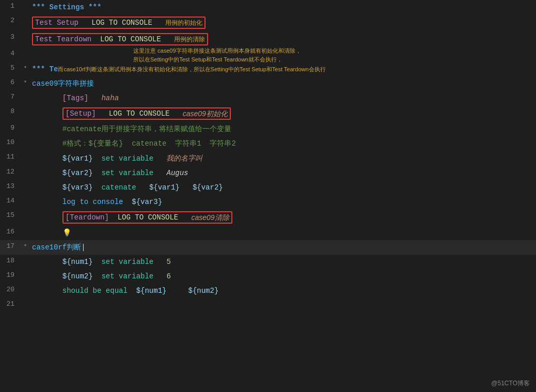  I want to click on code-line-20: 20 should be equal ${num1} ${num2}, so click(268, 291).